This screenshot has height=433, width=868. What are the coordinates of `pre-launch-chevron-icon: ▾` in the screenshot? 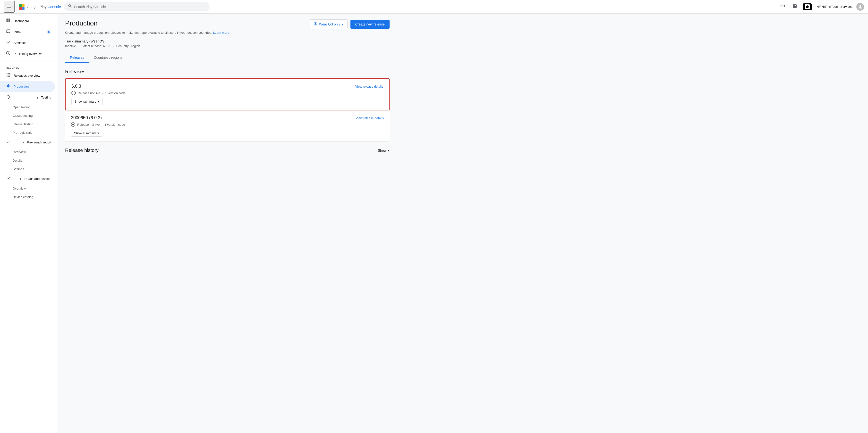 It's located at (23, 142).